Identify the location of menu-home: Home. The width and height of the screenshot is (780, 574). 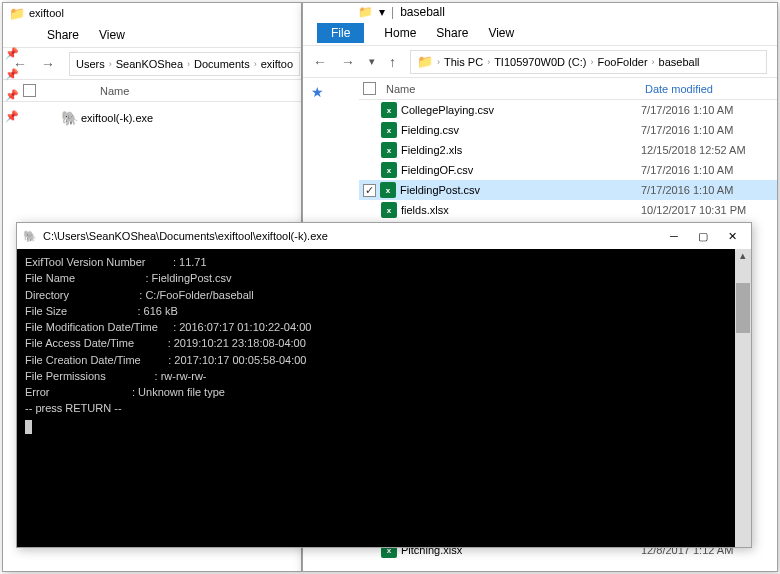
(400, 33).